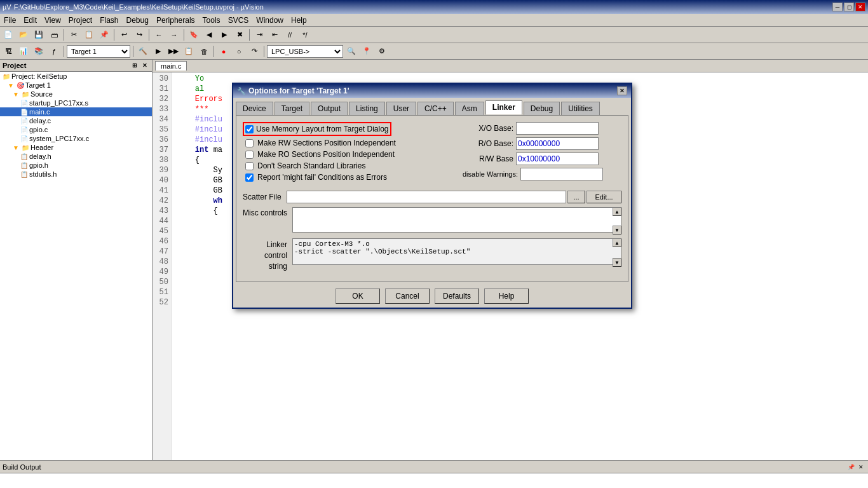 This screenshot has width=868, height=488. Describe the element at coordinates (89, 35) in the screenshot. I see `copy-button: 📋` at that location.